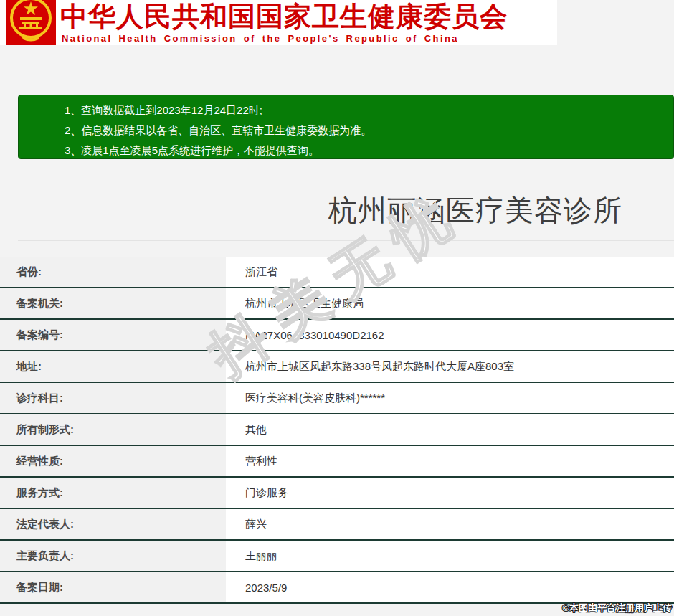 Image resolution: width=674 pixels, height=616 pixels. Describe the element at coordinates (337, 367) in the screenshot. I see `table-row: 地址: 杭州市上城区凤起东路338号凤起东路时代大厦A座803室` at that location.